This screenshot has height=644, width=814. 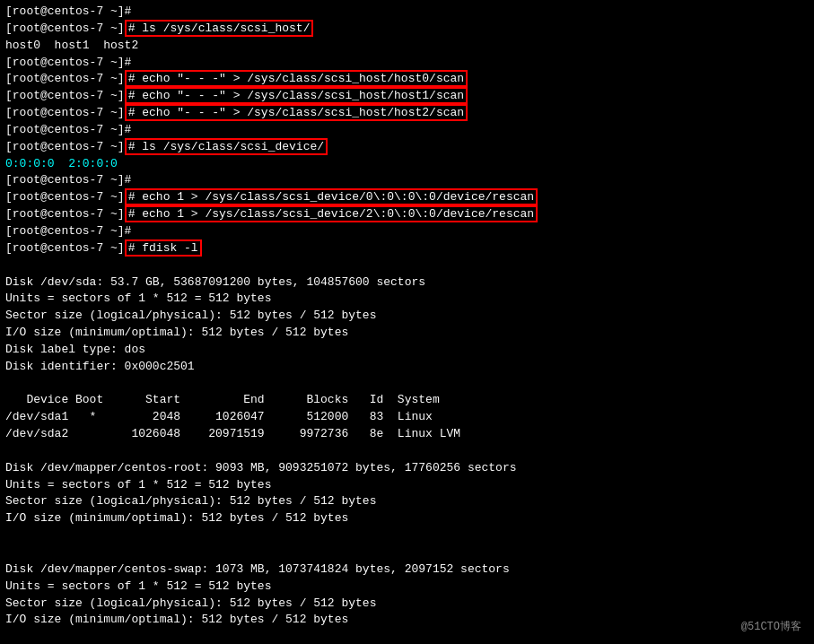 I want to click on line-13: [root@centos-7 ~]# echo 1 > /sys/class/s…, so click(x=407, y=215).